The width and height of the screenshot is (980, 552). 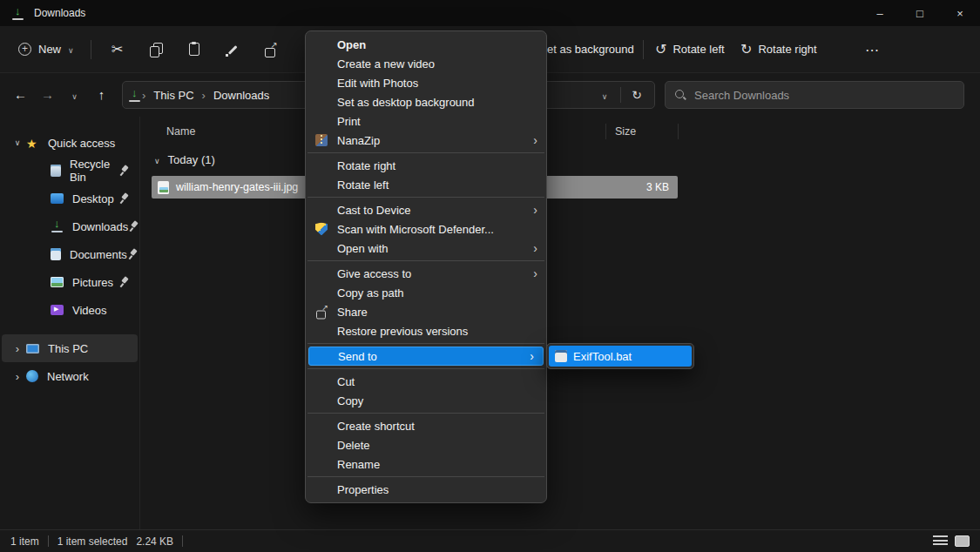 I want to click on thumbnail-view-icon, so click(x=962, y=542).